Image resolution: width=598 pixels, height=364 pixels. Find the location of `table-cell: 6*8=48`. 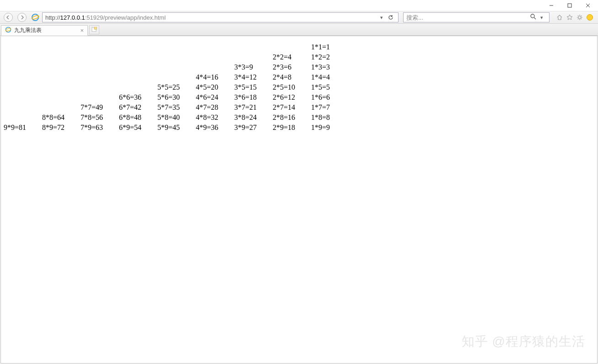

table-cell: 6*8=48 is located at coordinates (138, 118).